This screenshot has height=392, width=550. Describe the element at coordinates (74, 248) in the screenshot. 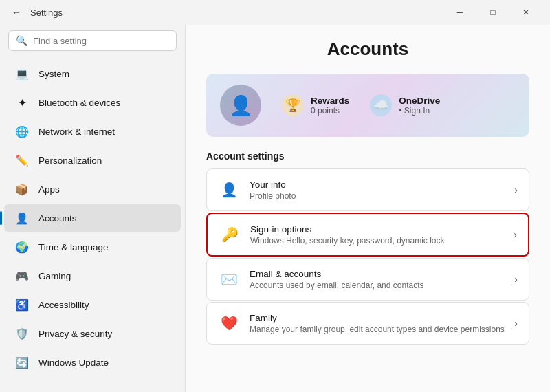

I see `sidebar-item-label: Time & language` at that location.